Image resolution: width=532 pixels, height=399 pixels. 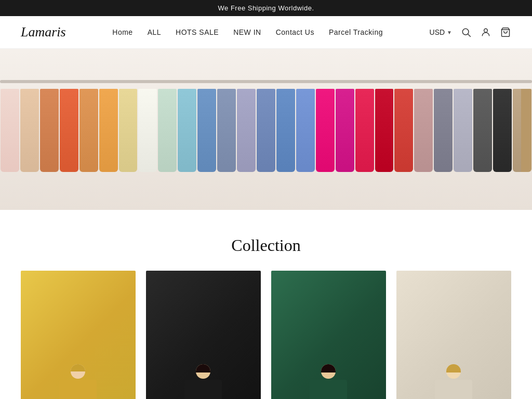 What do you see at coordinates (466, 32) in the screenshot?
I see `search-button` at bounding box center [466, 32].